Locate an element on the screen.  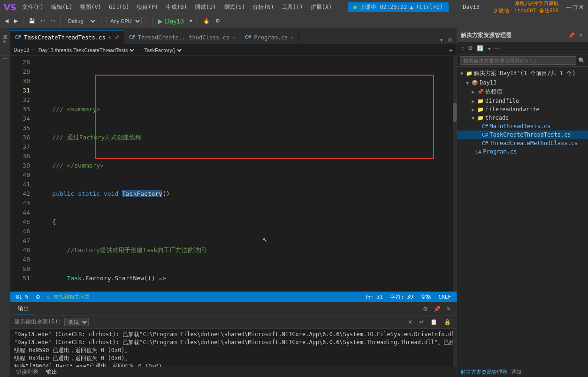
toolbar-undo-button: ↩ is located at coordinates (43, 21).